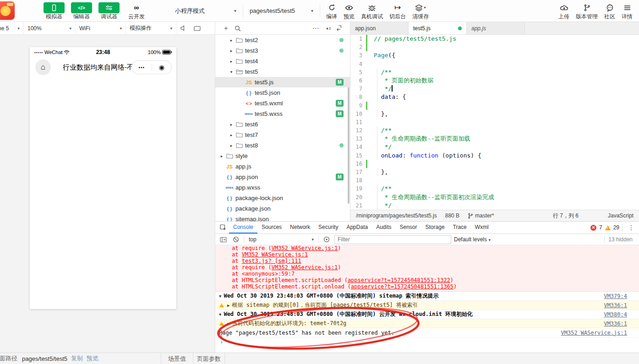 The width and height of the screenshot is (639, 364). Describe the element at coordinates (300, 228) in the screenshot. I see `console-tab-network: Network` at that location.